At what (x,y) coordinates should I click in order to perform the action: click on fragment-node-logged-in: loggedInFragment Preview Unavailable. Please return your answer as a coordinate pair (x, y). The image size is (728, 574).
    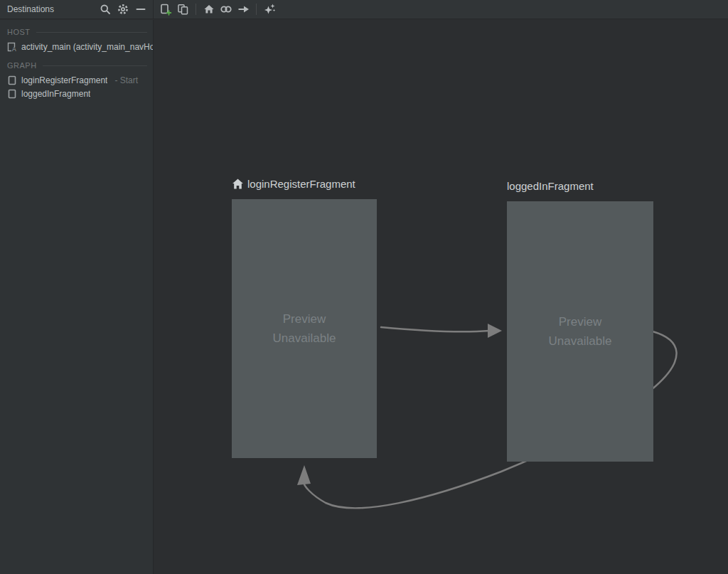
    Looking at the image, I should click on (580, 319).